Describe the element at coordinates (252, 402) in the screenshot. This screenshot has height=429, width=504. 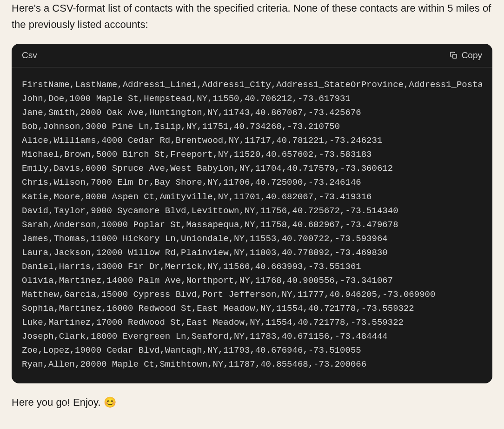
I see `outro-paragraph: Here you go! Enjoy. 😊` at that location.